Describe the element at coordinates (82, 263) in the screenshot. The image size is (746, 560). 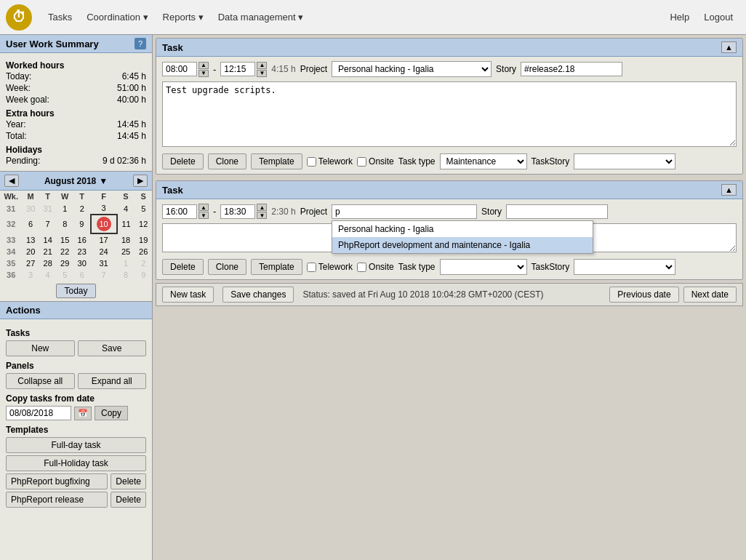
I see `cal-day-35-3: 30` at that location.